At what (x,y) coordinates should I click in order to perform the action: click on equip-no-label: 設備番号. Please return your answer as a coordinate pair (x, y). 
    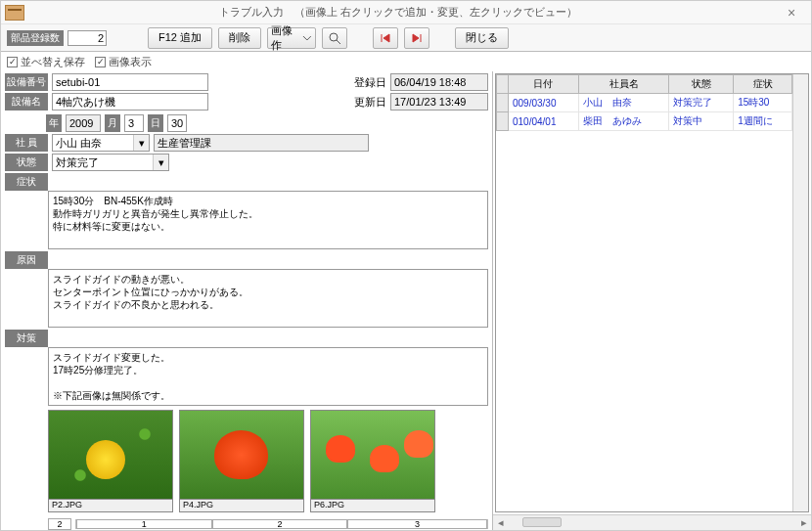
    Looking at the image, I should click on (26, 82).